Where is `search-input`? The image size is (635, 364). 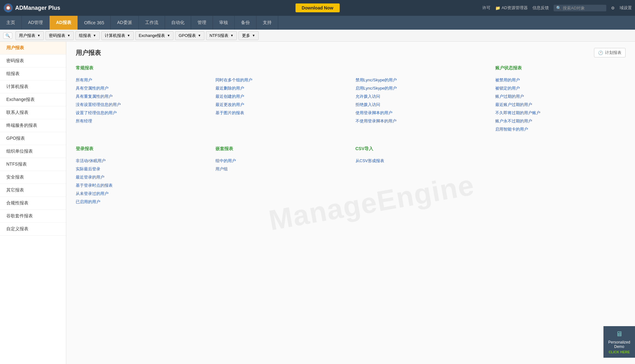
search-input is located at coordinates (583, 8).